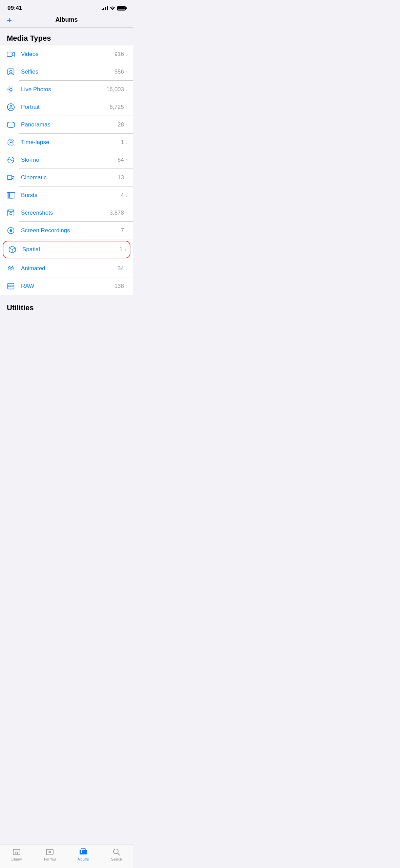 The image size is (400, 868). What do you see at coordinates (68, 72) in the screenshot?
I see `selfies-label: Selfies` at bounding box center [68, 72].